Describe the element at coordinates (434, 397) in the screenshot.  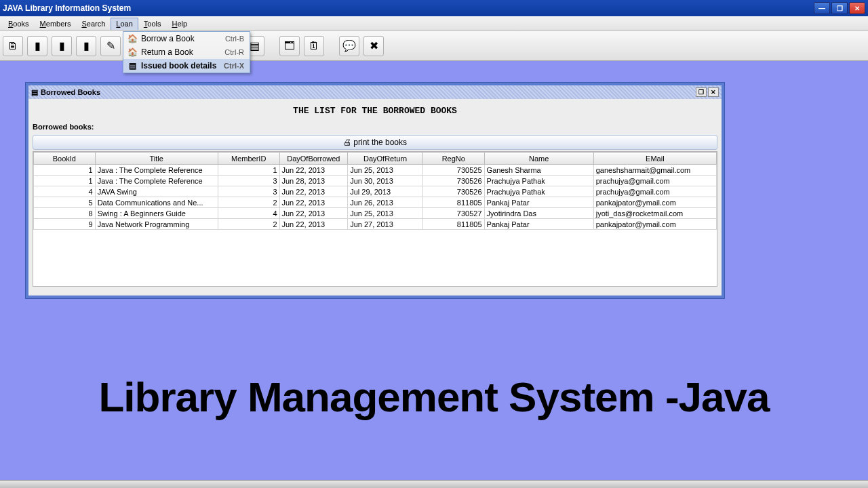
I see `page-caption: Library Management System -Java` at that location.